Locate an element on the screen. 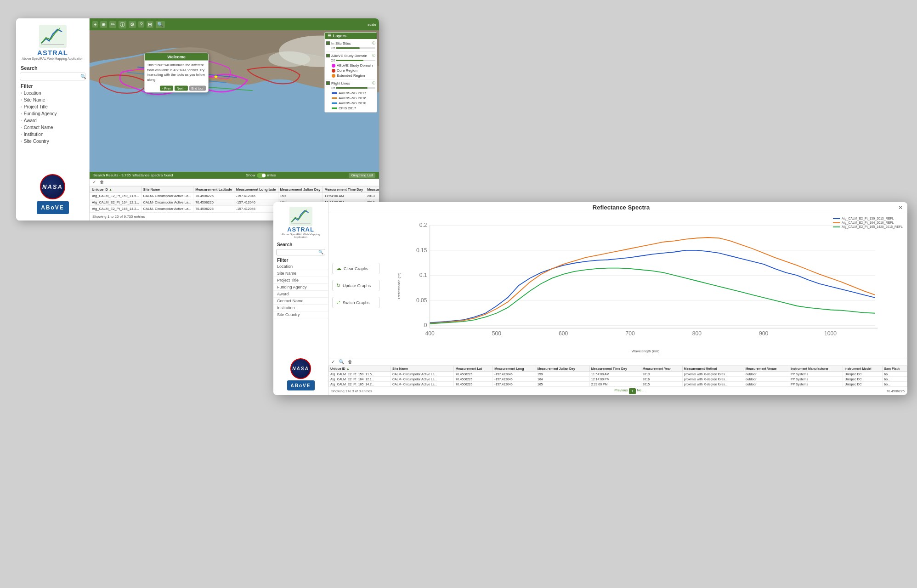  filter-award: › Award is located at coordinates (52, 120).